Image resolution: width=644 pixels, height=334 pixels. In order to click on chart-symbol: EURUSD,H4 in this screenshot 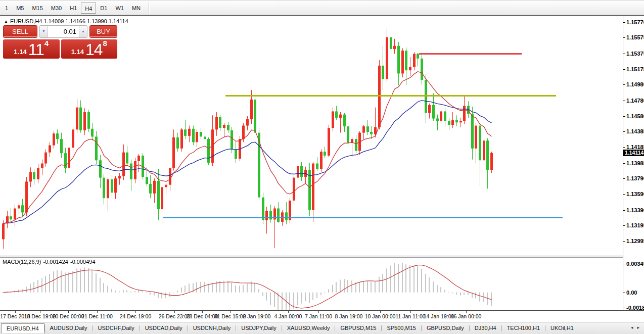, I will do `click(26, 21)`.